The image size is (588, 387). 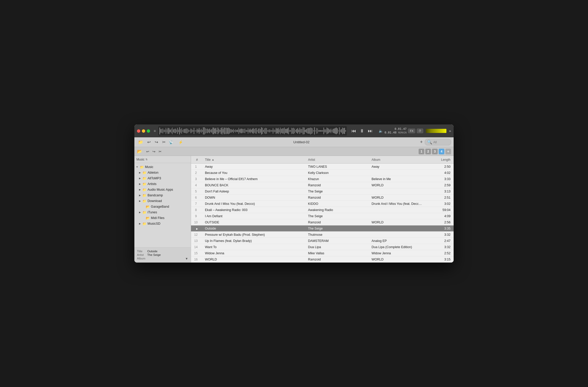 What do you see at coordinates (197, 198) in the screenshot?
I see `track-number: 6` at bounding box center [197, 198].